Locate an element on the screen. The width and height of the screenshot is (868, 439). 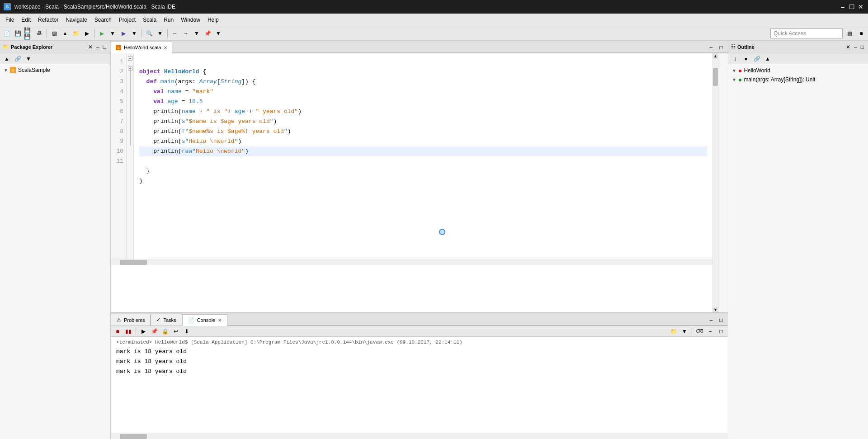
console-clear-btn: ■ is located at coordinates (118, 331).